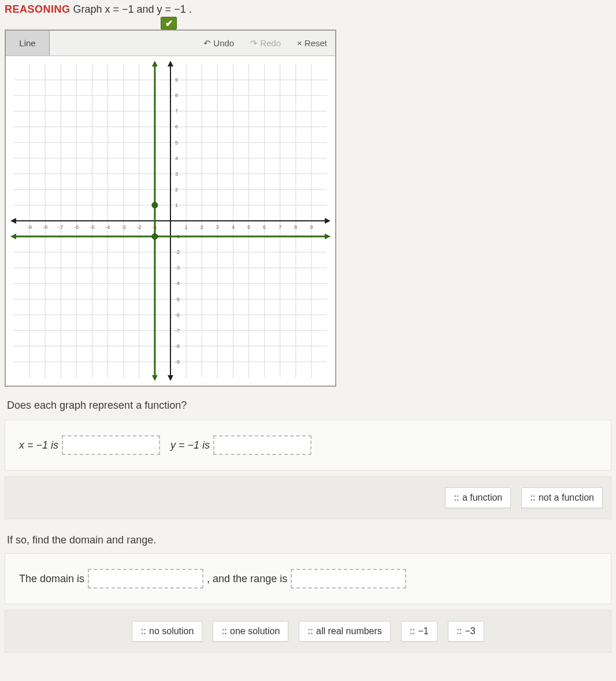  What do you see at coordinates (308, 631) in the screenshot?
I see `chip-bar-2: :: no solution :: one solution :: all re…` at bounding box center [308, 631].